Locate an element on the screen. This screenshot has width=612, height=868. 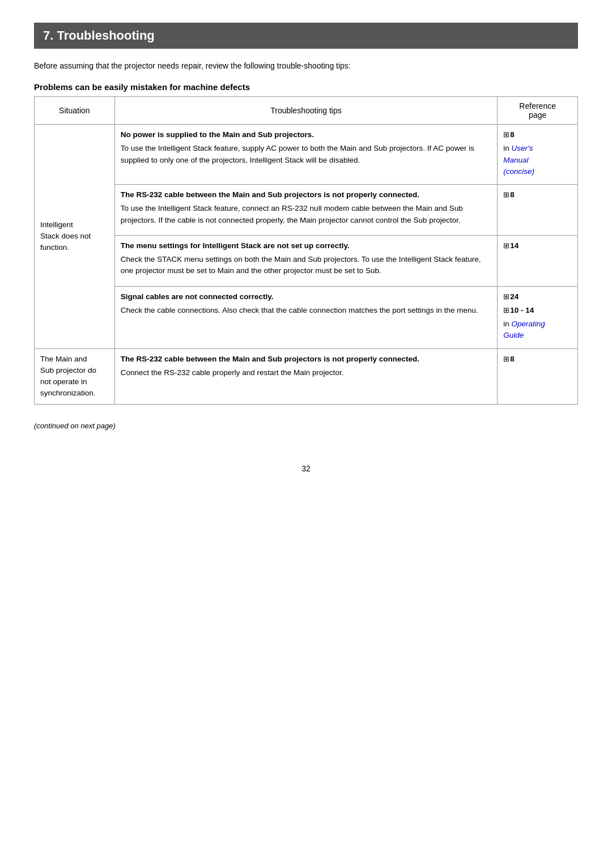
situation-text-sync: The Main andSub projector donot operate … is located at coordinates (68, 376).